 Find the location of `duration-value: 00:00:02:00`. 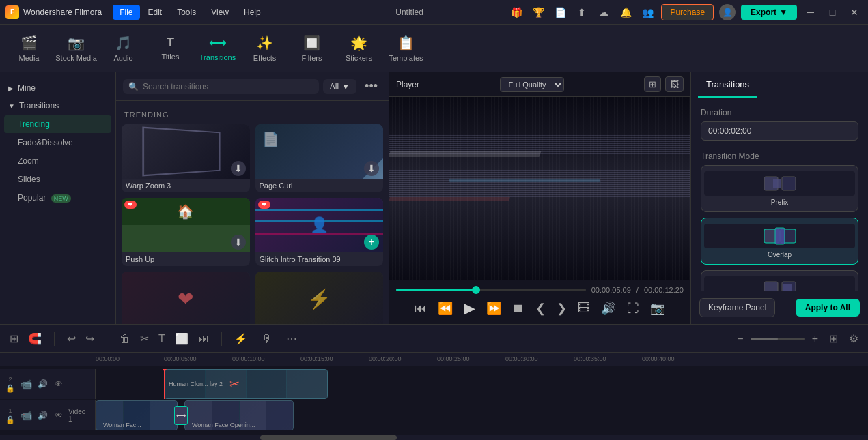

duration-value: 00:00:02:00 is located at coordinates (780, 131).